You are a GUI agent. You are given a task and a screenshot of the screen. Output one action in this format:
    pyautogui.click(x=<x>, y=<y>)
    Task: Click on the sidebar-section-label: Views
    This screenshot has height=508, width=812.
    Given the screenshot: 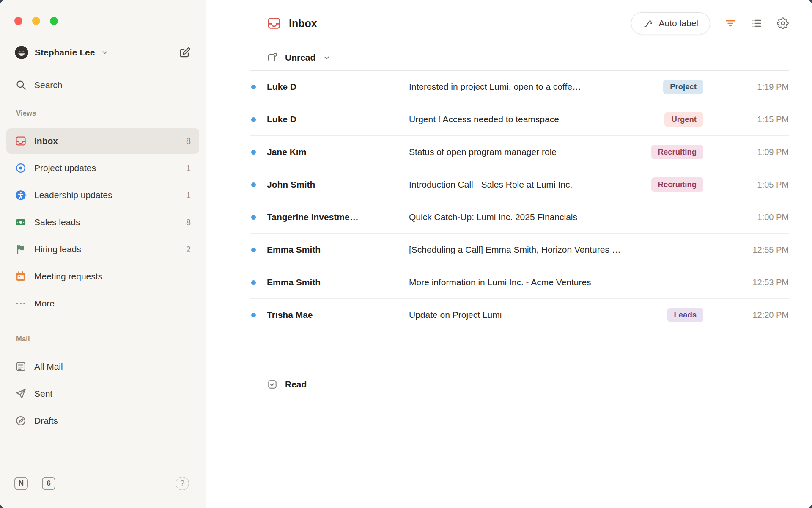 What is the action you would take?
    pyautogui.click(x=103, y=113)
    